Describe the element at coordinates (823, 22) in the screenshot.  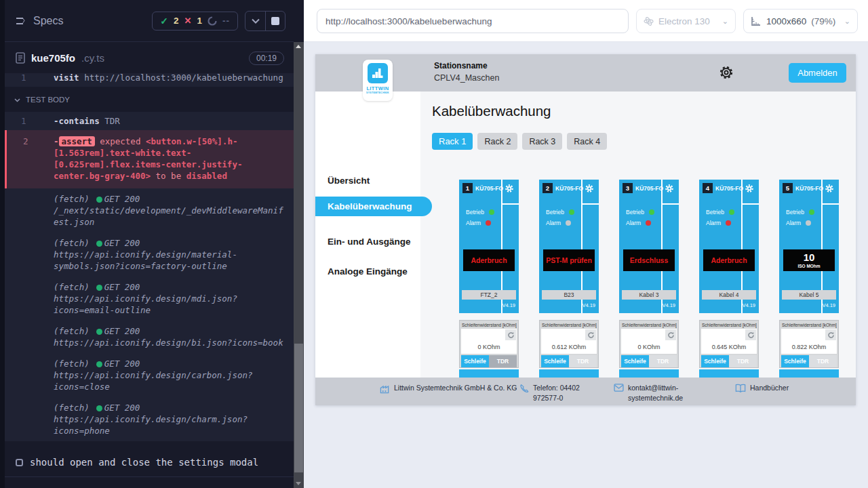
I see `viewport-zoom: (79%)` at that location.